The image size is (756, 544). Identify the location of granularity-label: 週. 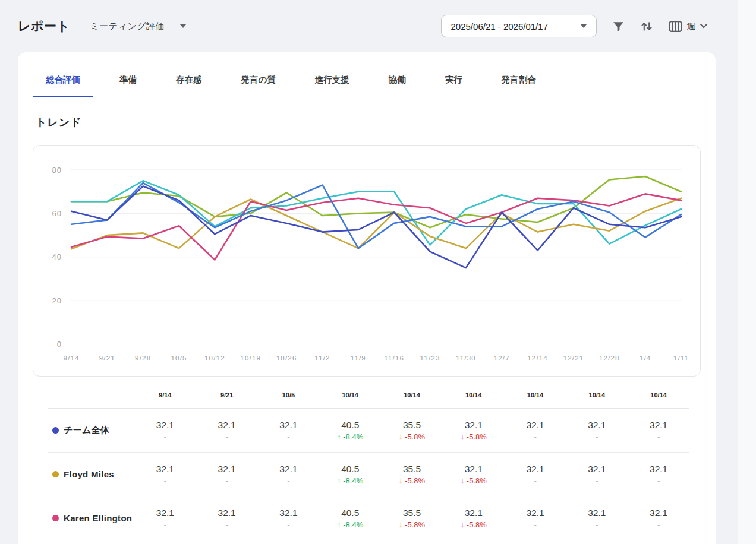
(692, 26).